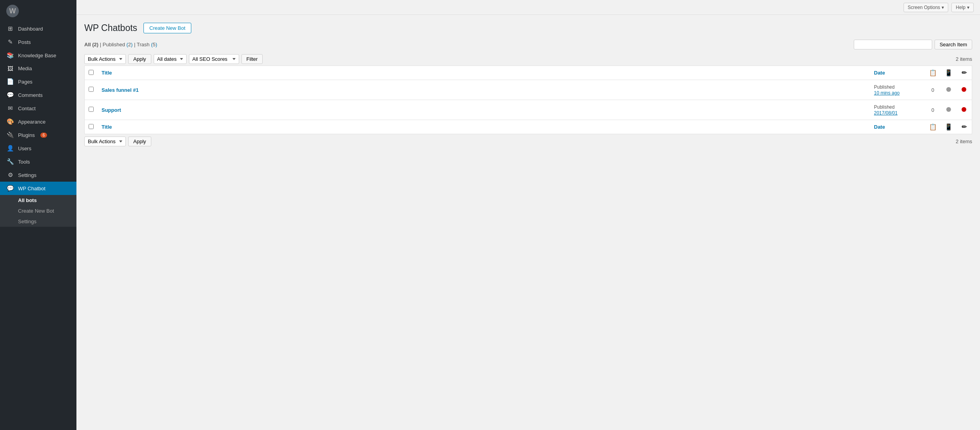  Describe the element at coordinates (933, 73) in the screenshot. I see `clipboard-icon-header: 📋` at that location.